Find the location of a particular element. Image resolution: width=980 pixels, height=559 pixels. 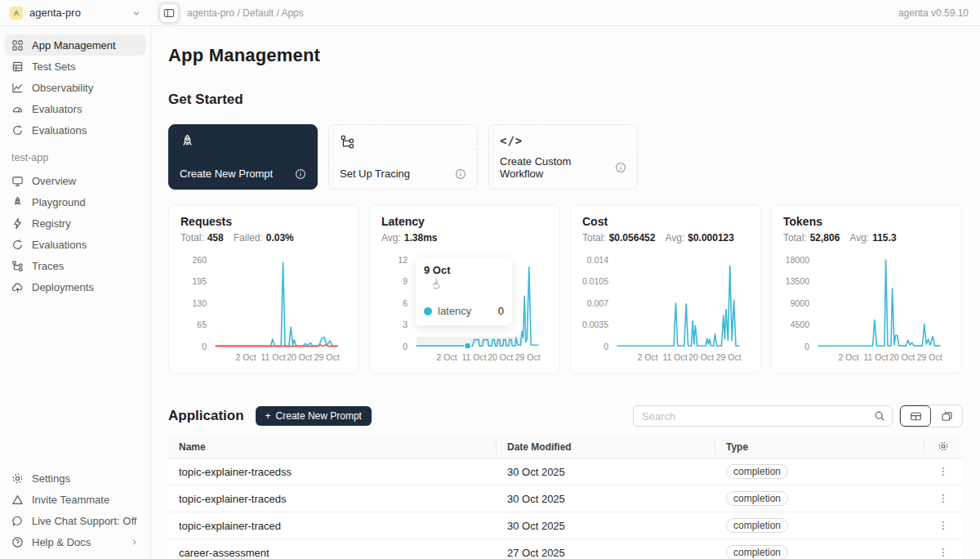

sidebar-item-overview: Overview is located at coordinates (75, 181).